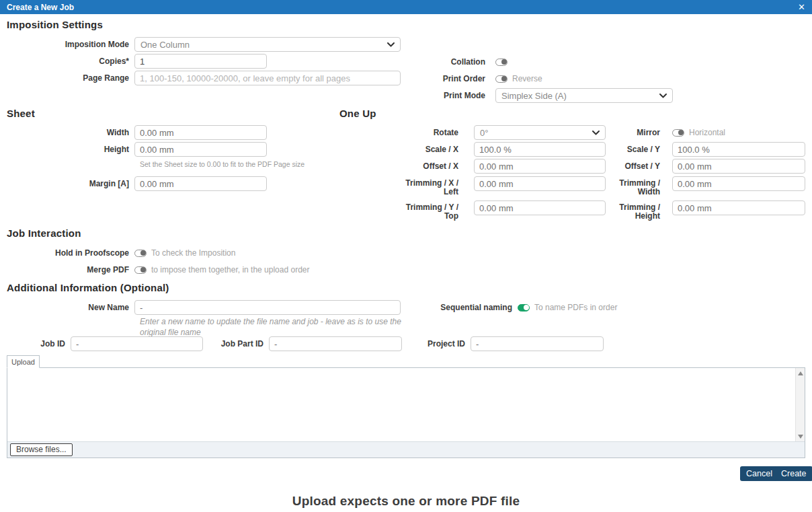 Image resolution: width=812 pixels, height=512 pixels. What do you see at coordinates (268, 44) in the screenshot?
I see `imposition-mode-select: One Column` at bounding box center [268, 44].